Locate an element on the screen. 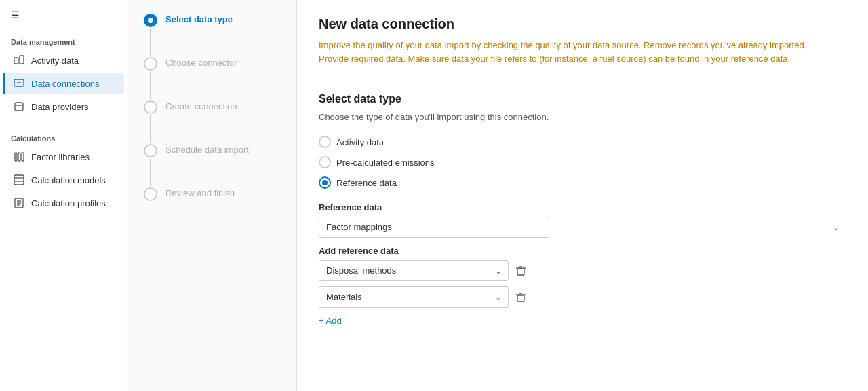 Image resolution: width=868 pixels, height=391 pixels. sidebar-item-data-providers-label: Data providers is located at coordinates (60, 107).